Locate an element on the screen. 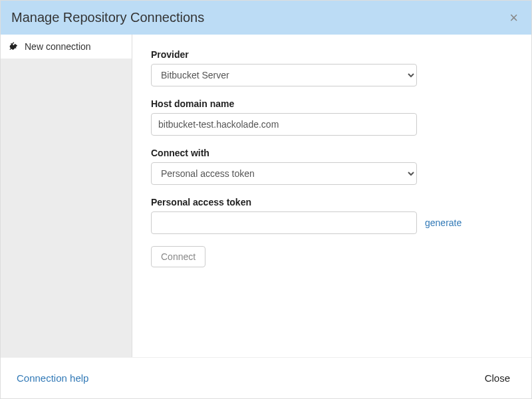 The height and width of the screenshot is (399, 532). plug-icon is located at coordinates (14, 47).